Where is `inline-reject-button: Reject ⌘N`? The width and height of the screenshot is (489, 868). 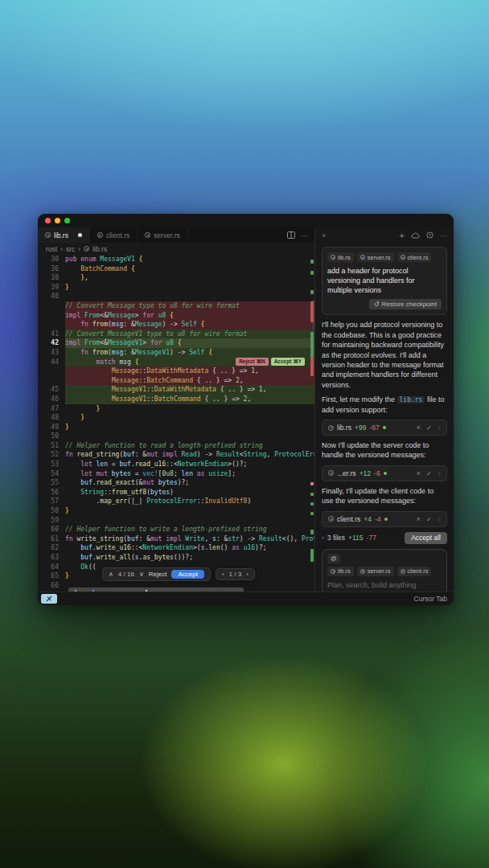
inline-reject-button: Reject ⌘N is located at coordinates (253, 362).